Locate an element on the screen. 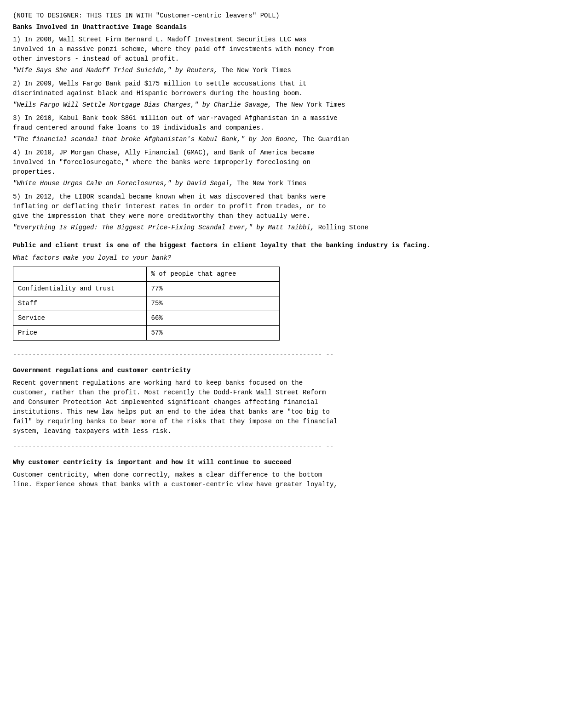 The width and height of the screenshot is (563, 728). table-cell-factor: Confidentiality and trust is located at coordinates (80, 289).